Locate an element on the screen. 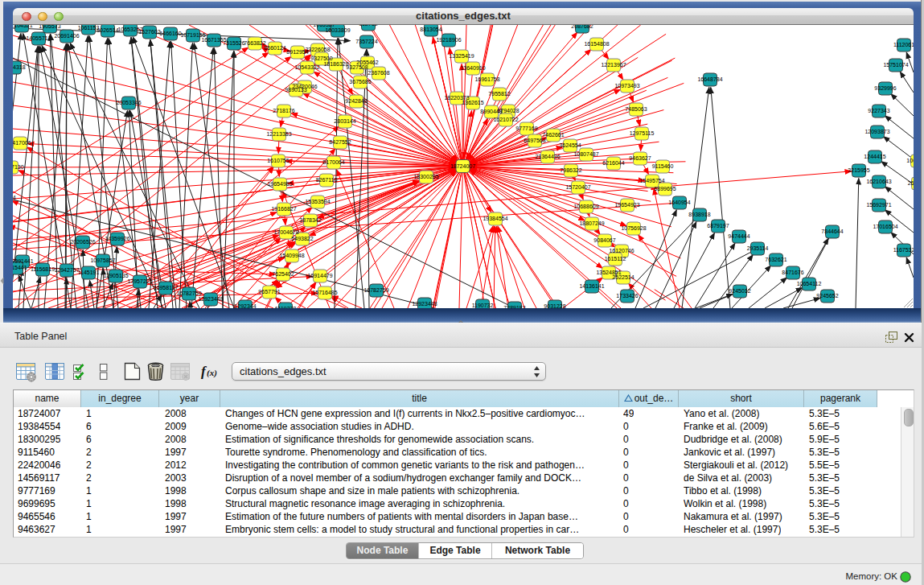 The height and width of the screenshot is (585, 924). svg-text: 8660124 is located at coordinates (275, 48).